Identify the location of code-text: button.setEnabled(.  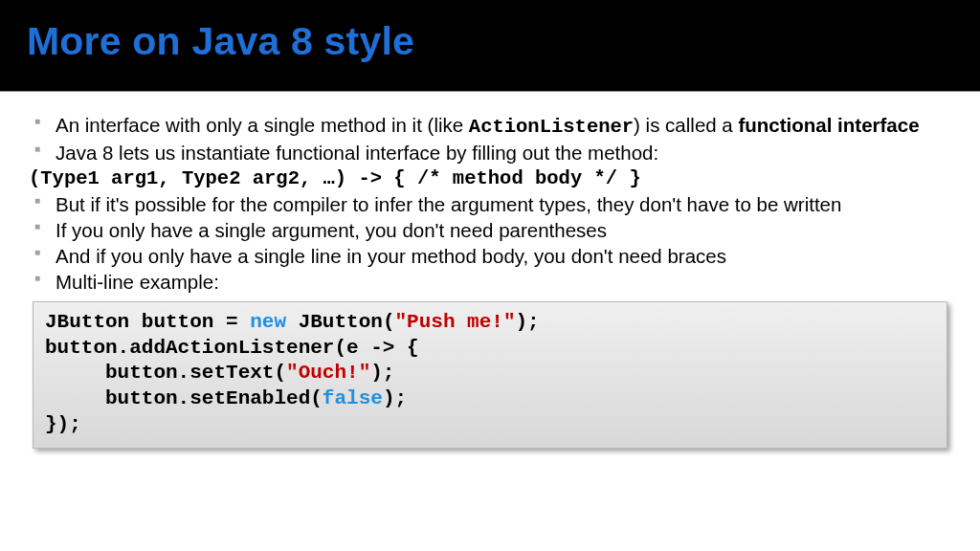
(184, 398).